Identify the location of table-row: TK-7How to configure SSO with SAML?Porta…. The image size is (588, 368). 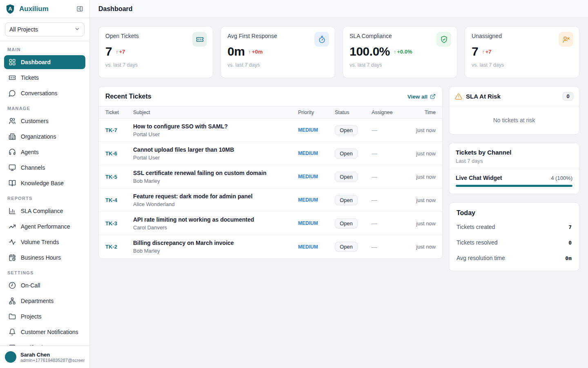
(270, 130).